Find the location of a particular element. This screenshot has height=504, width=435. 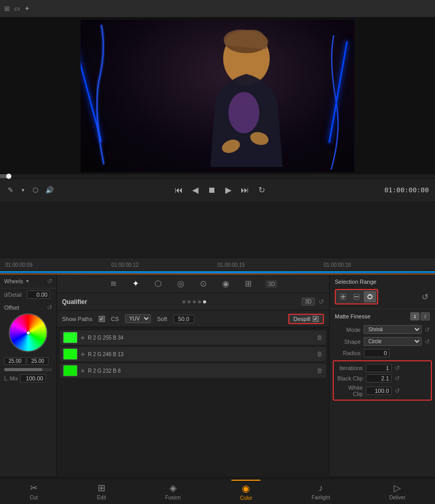

iterations-row: Iterations ↺ is located at coordinates (382, 368).